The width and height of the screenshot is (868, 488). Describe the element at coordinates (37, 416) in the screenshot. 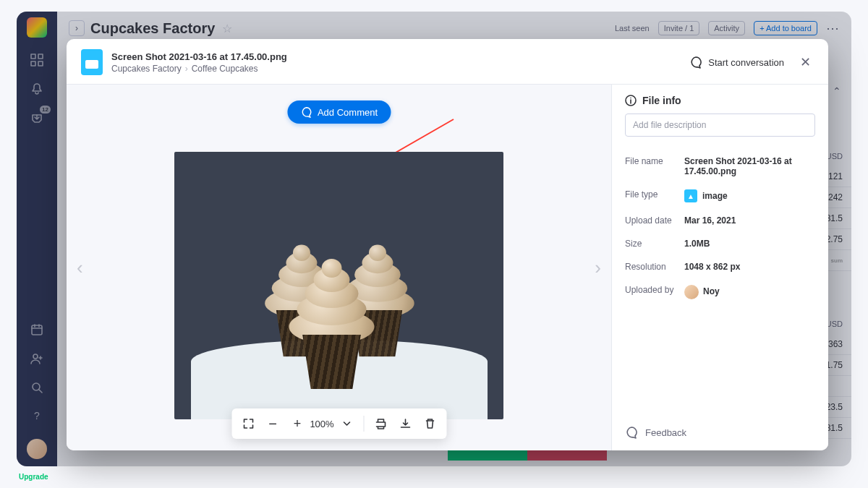

I see `help-icon: ?` at that location.